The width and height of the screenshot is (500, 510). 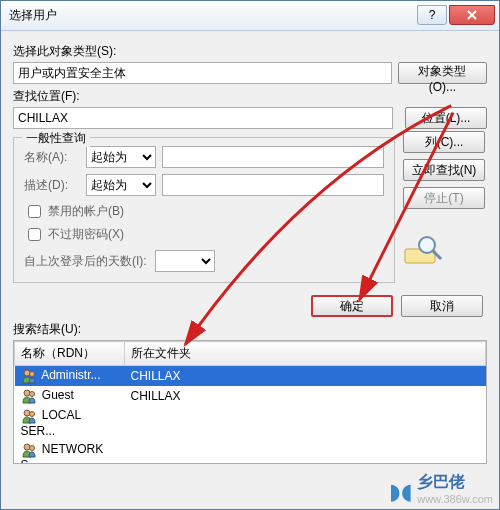 I want to click on name-input, so click(x=273, y=157).